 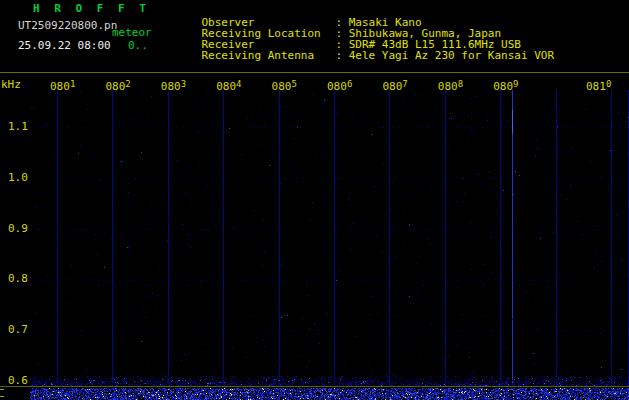 What do you see at coordinates (18, 228) in the screenshot?
I see `y-tick-label: 0.9` at bounding box center [18, 228].